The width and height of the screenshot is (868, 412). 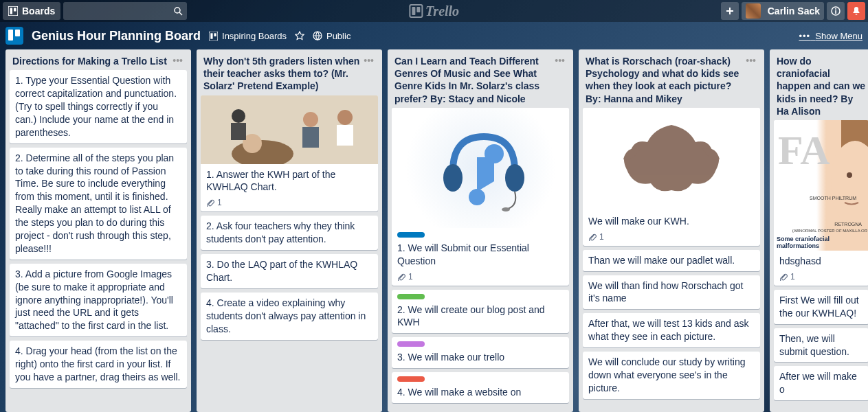 I want to click on card: 2. We will create our blog post and KWH, so click(x=480, y=312).